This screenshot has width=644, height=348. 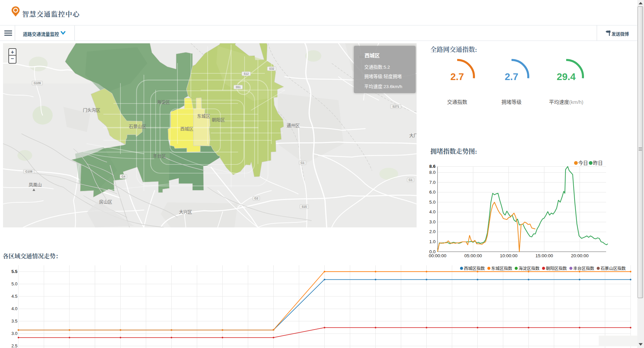 I want to click on svg-text: S51, so click(x=238, y=87).